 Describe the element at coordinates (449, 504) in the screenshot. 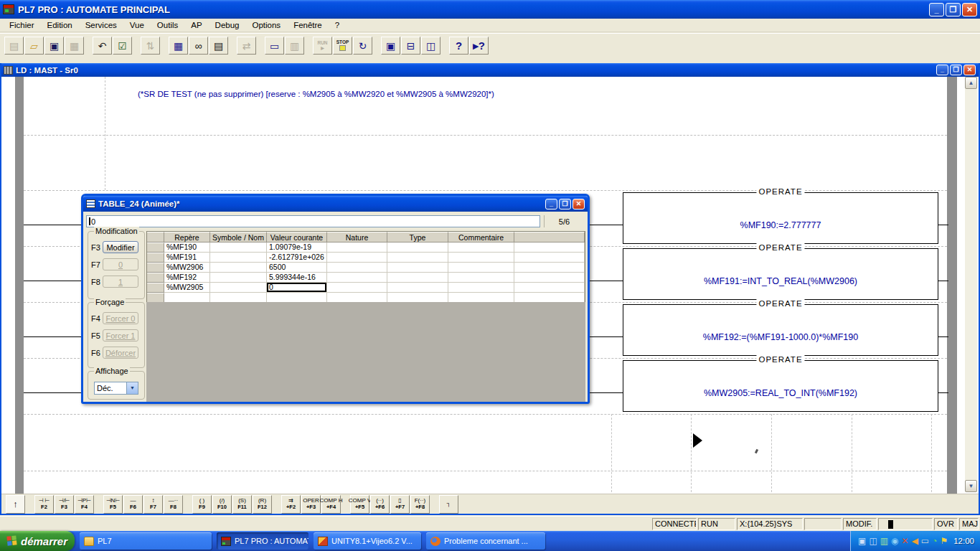

I see `subroutine-return-button: ┐` at that location.